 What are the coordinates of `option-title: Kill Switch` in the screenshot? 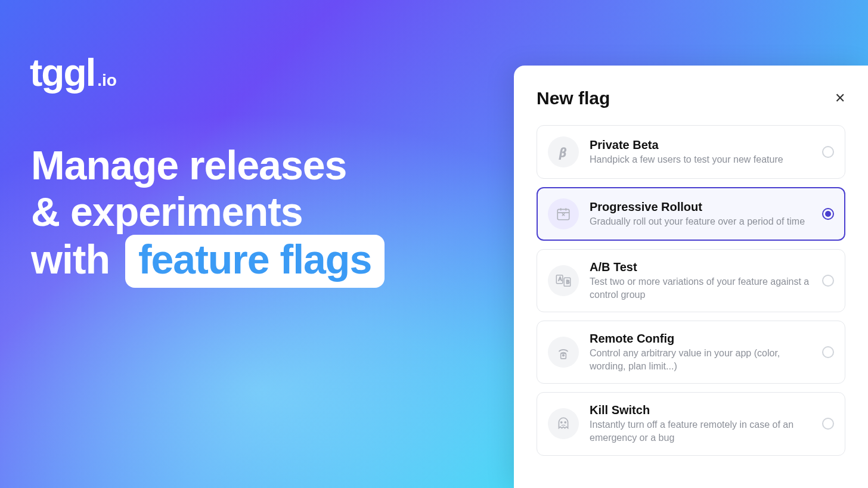 It's located at (702, 410).